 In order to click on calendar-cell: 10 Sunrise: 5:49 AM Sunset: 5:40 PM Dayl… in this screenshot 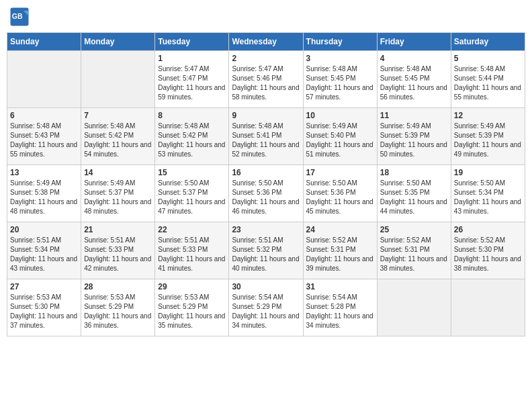, I will do `click(340, 137)`.